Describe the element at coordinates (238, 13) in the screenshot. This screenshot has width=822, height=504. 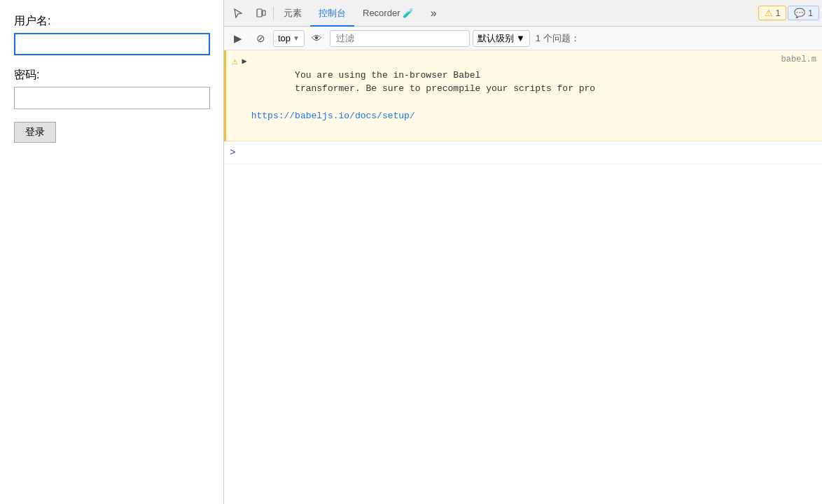
I see `cursor-tool-button` at that location.